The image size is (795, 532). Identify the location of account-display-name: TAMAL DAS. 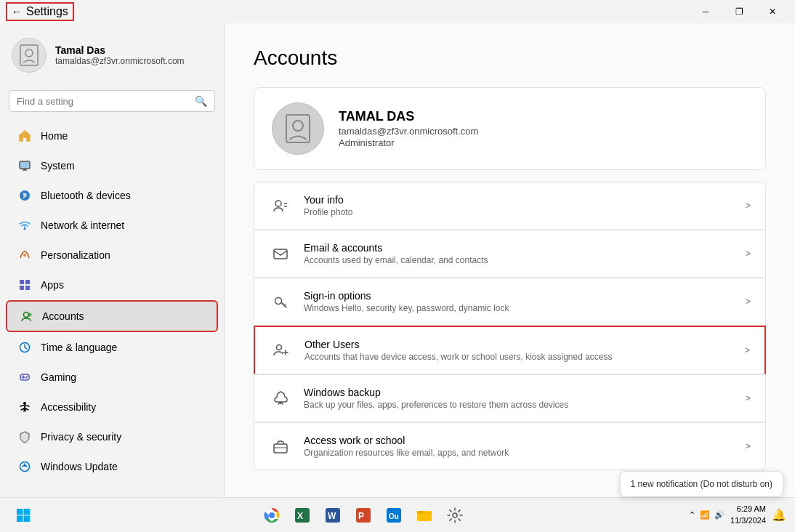
(408, 116).